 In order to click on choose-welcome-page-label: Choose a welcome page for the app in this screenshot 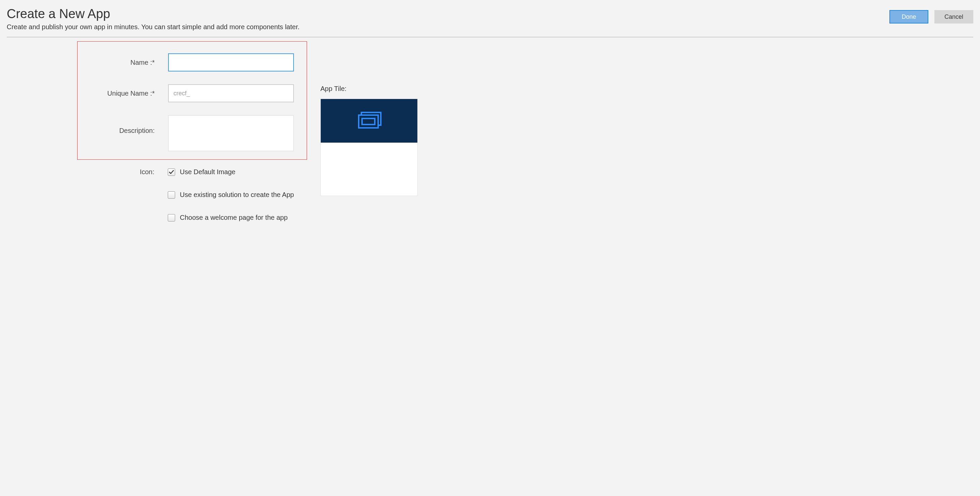, I will do `click(234, 218)`.